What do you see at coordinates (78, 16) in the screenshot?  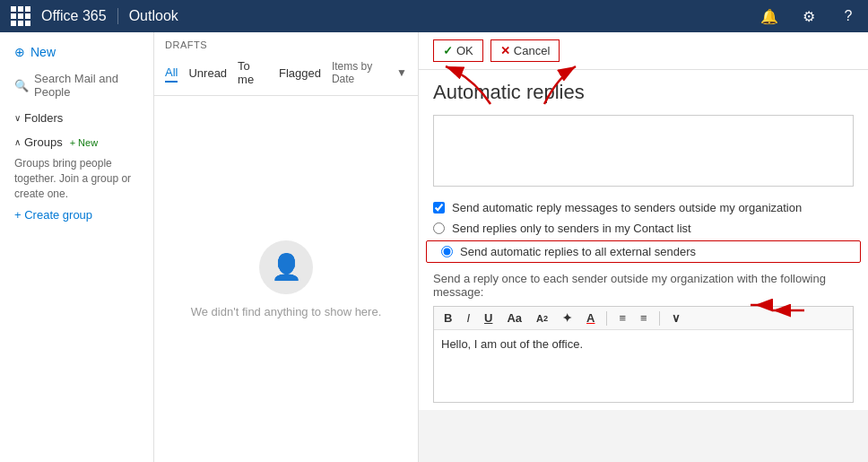 I see `office-suite-label: Office 365` at bounding box center [78, 16].